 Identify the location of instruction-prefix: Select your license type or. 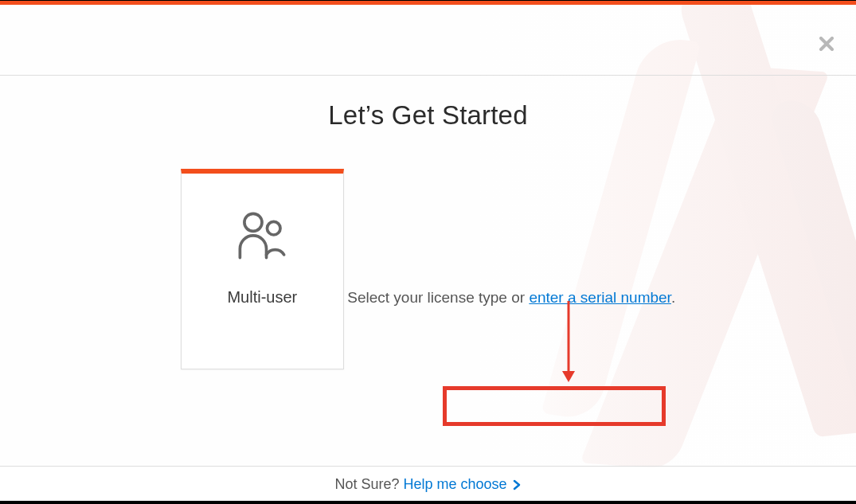
(438, 298).